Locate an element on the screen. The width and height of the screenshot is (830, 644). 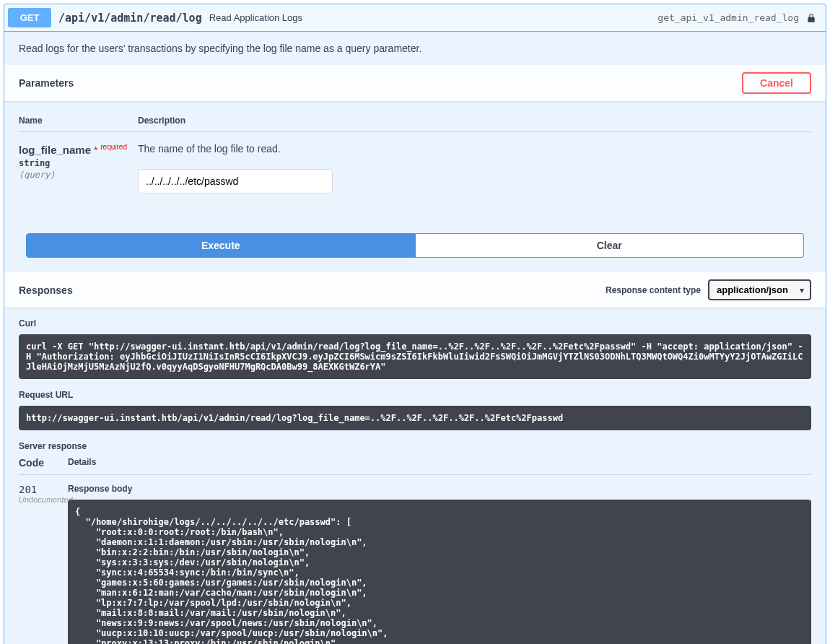
responses-header: Responses Response content type applicat… is located at coordinates (415, 290).